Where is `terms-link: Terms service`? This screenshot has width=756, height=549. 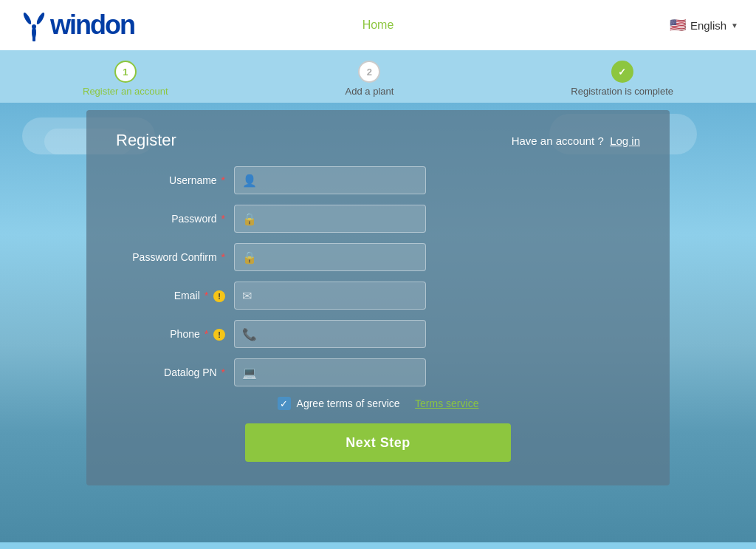
terms-link: Terms service is located at coordinates (447, 403).